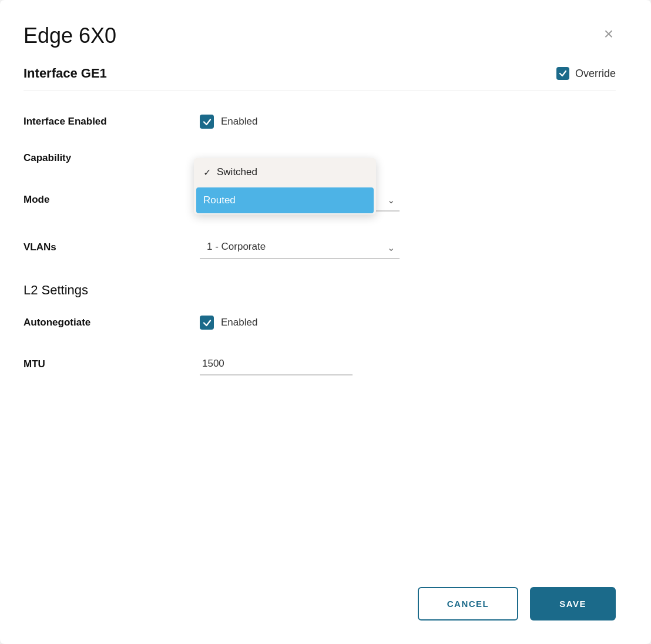 The height and width of the screenshot is (644, 651). I want to click on l2-settings-title: L2 Settings, so click(320, 290).